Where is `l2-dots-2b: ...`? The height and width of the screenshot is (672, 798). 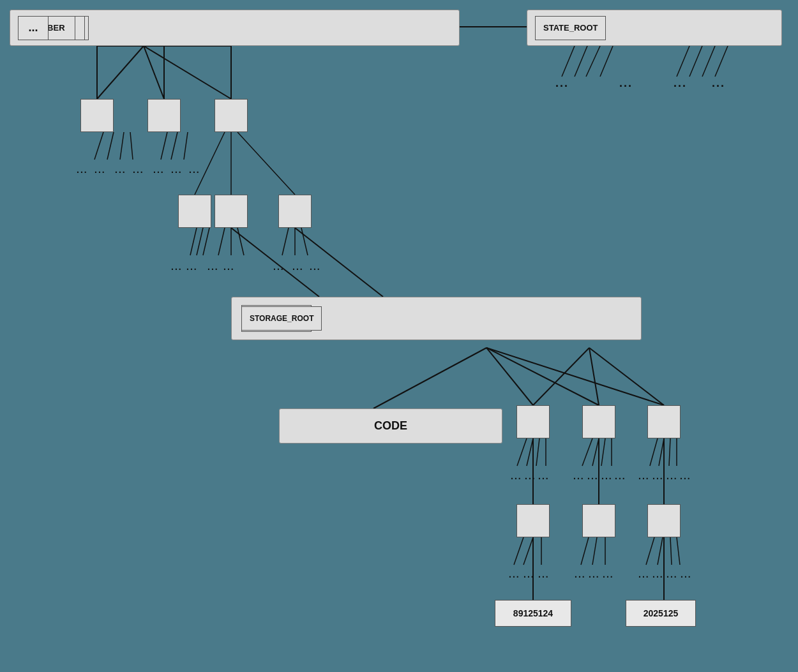
l2-dots-2b: ... is located at coordinates (229, 267).